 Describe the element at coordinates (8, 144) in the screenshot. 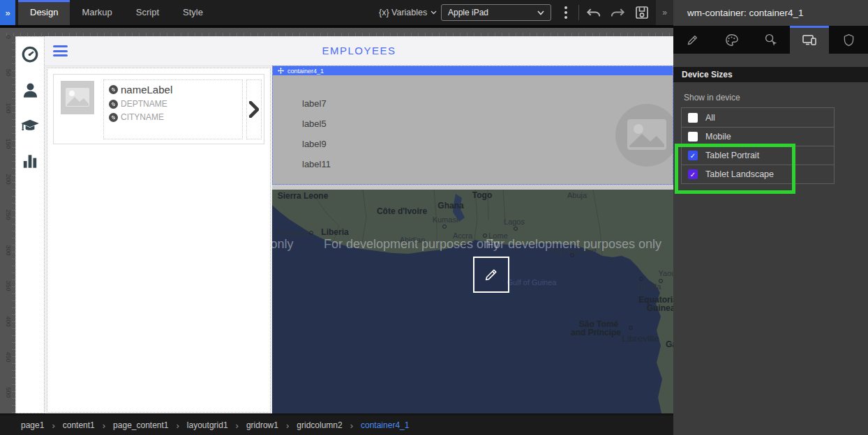

I see `ruler-label: 150` at that location.